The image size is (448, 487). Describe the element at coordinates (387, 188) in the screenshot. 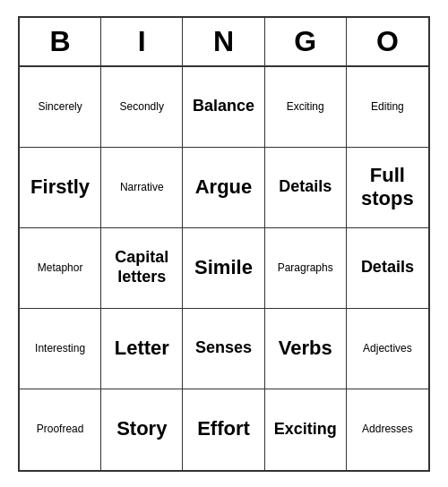

I see `cell-text-9: Full stops` at that location.